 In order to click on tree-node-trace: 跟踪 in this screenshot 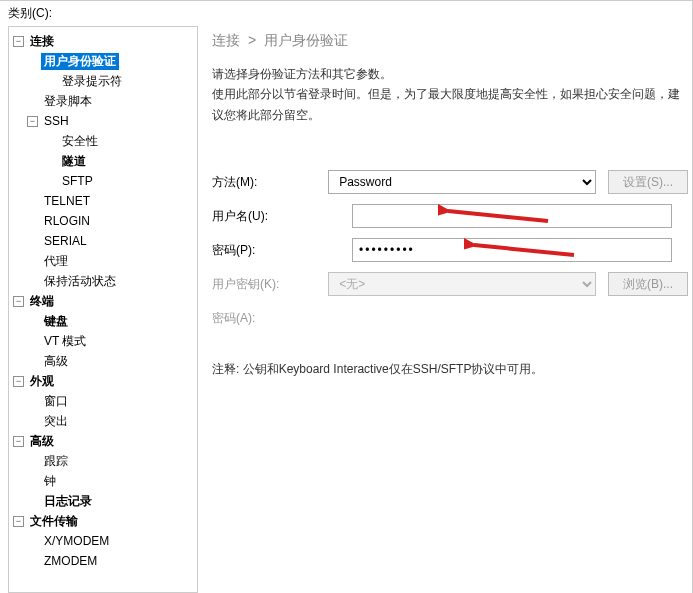, I will do `click(103, 461)`.